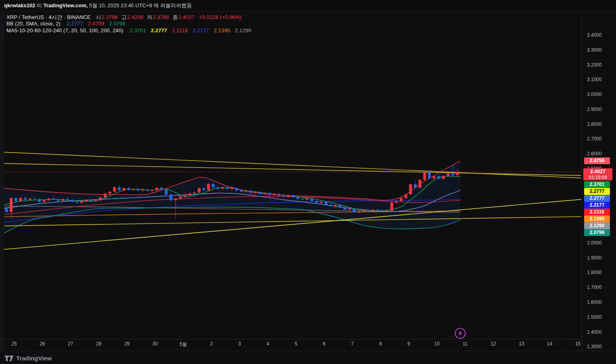  What do you see at coordinates (98, 344) in the screenshot?
I see `x-axis-tick: 28` at bounding box center [98, 344].